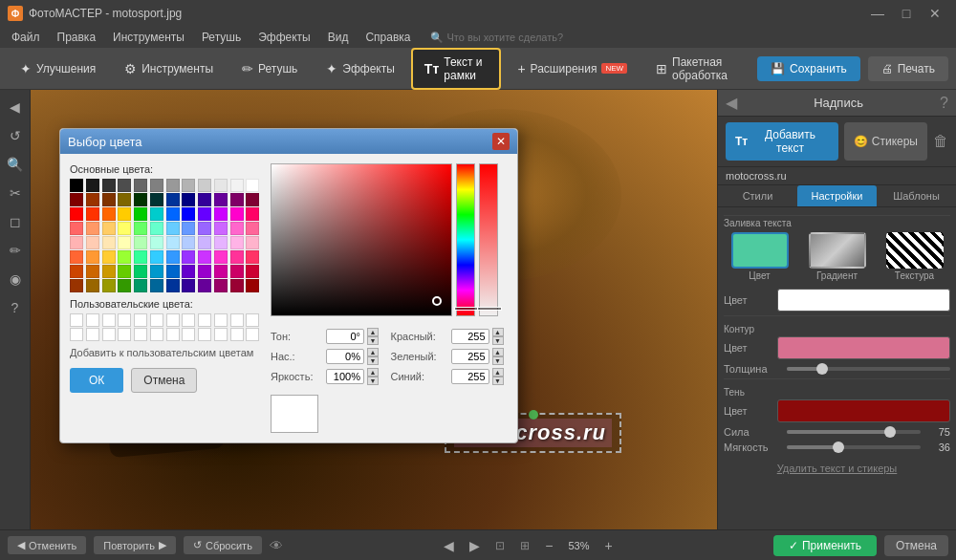  I want to click on print-button: 🖨 Печать, so click(908, 69).